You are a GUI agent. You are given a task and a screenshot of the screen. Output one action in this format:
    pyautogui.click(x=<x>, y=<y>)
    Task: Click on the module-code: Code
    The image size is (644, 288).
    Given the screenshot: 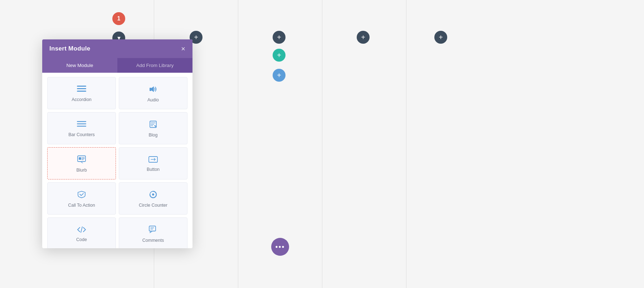 What is the action you would take?
    pyautogui.click(x=82, y=233)
    